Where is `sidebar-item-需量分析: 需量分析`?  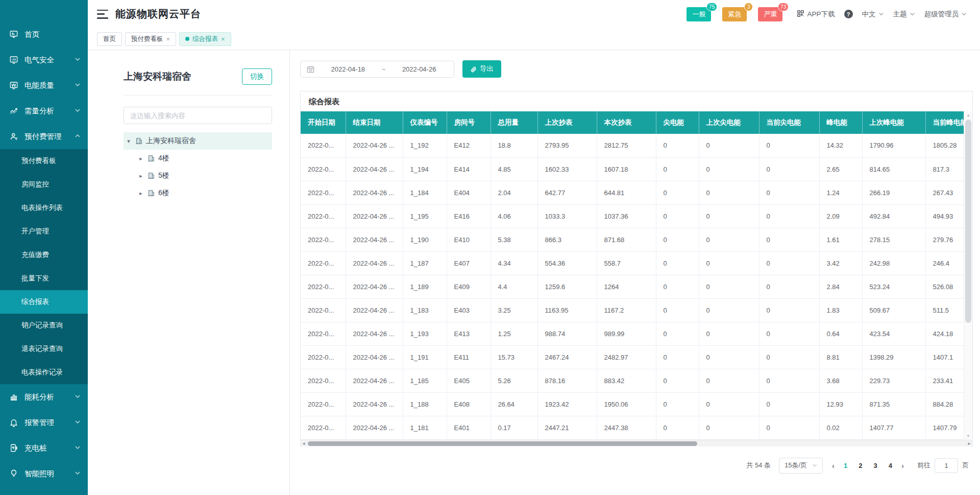 sidebar-item-需量分析: 需量分析 is located at coordinates (44, 111).